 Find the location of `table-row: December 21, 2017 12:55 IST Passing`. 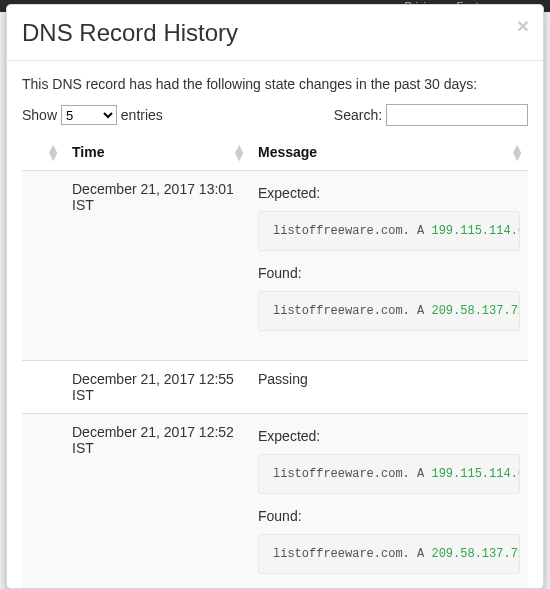

table-row: December 21, 2017 12:55 IST Passing is located at coordinates (275, 388).